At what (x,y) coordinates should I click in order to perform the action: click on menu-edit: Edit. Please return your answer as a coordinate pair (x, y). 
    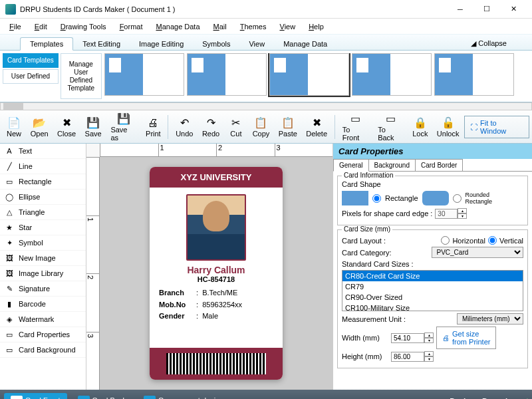
    Looking at the image, I should click on (41, 27).